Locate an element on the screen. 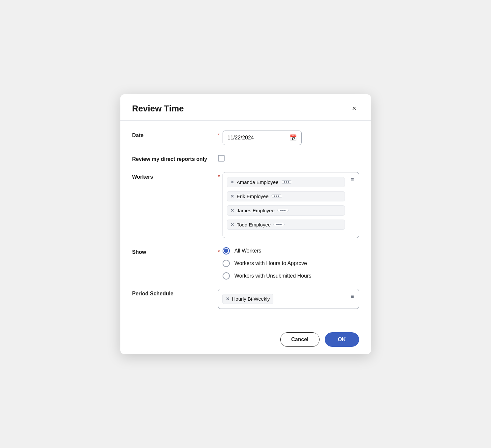 This screenshot has width=491, height=448. calendar-icon: 📅 is located at coordinates (293, 138).